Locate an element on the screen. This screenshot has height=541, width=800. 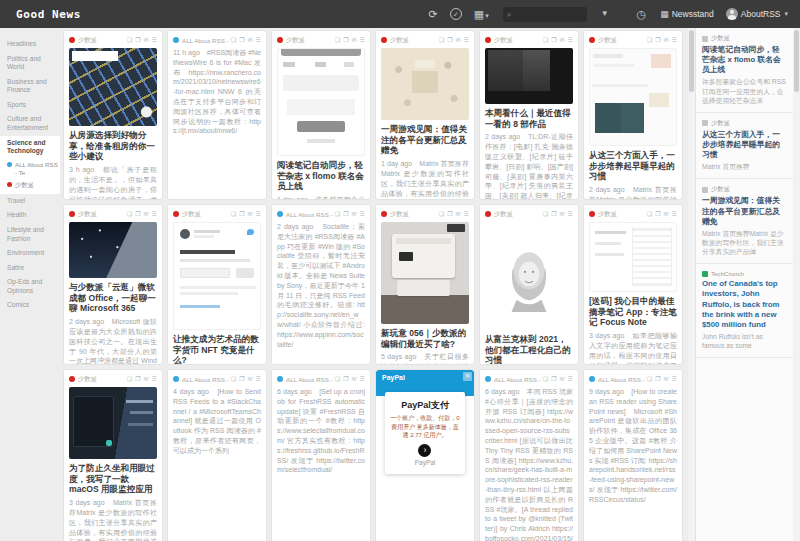
layout-icon: ▦▾ is located at coordinates (482, 14).